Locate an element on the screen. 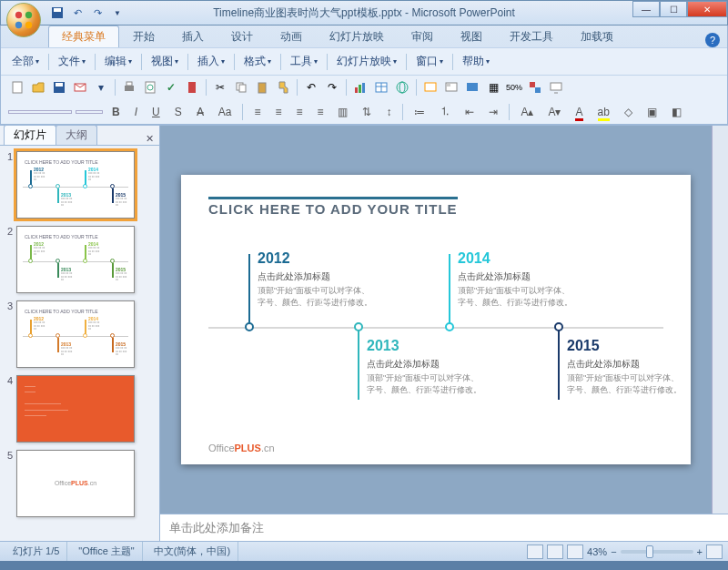  zoom-out-button: − is located at coordinates (613, 552).